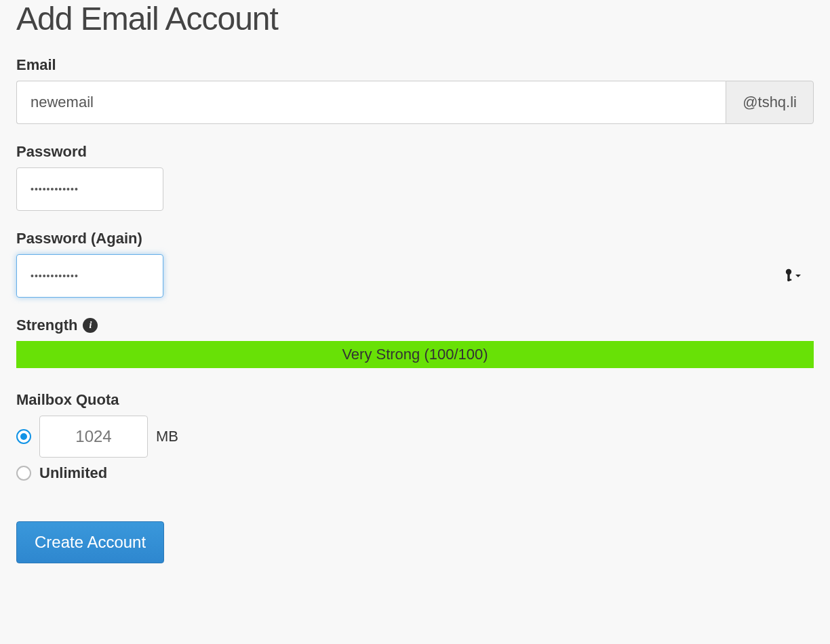 This screenshot has width=830, height=644. What do you see at coordinates (798, 276) in the screenshot?
I see `chevron-down-icon` at bounding box center [798, 276].